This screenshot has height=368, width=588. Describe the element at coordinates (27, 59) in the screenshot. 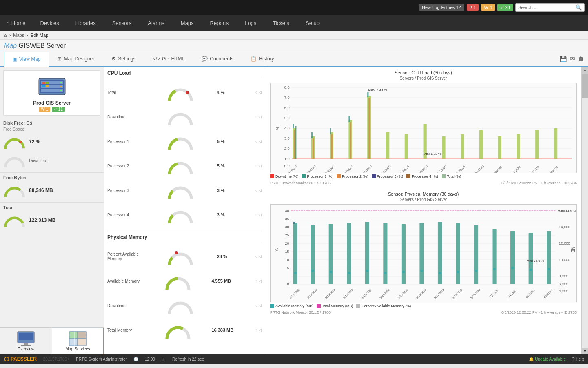

I see `tab-view-map: ▣View Map` at that location.